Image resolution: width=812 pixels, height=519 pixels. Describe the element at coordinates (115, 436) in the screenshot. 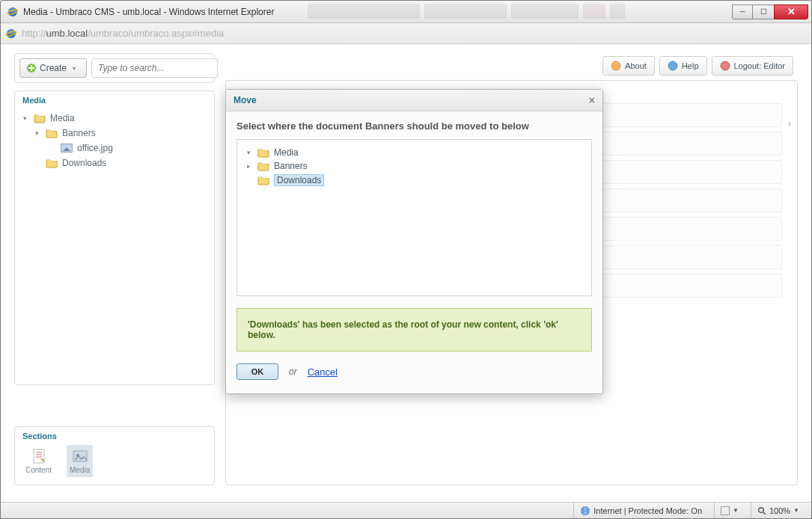

I see `sections-heading: Sections` at that location.